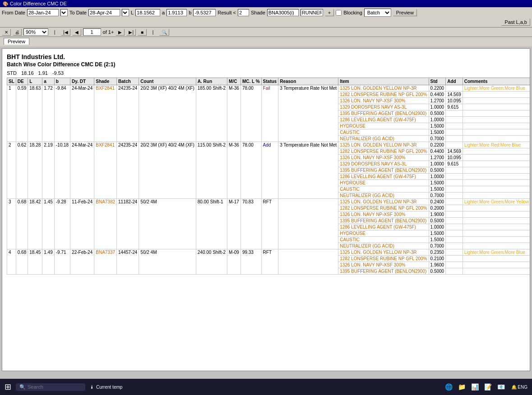  Describe the element at coordinates (128, 170) in the screenshot. I see `table-cell: 24235-24` at that location.